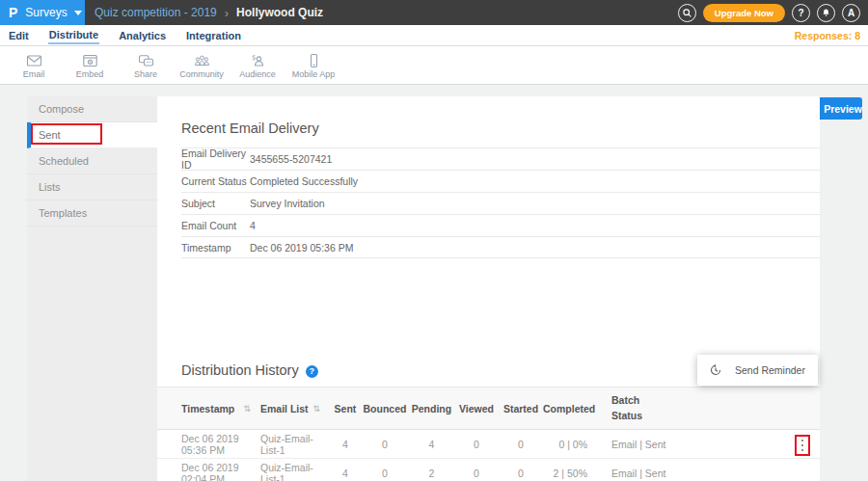 This screenshot has width=868, height=481. What do you see at coordinates (240, 370) in the screenshot?
I see `distribution-history-title: Distribution History` at bounding box center [240, 370].